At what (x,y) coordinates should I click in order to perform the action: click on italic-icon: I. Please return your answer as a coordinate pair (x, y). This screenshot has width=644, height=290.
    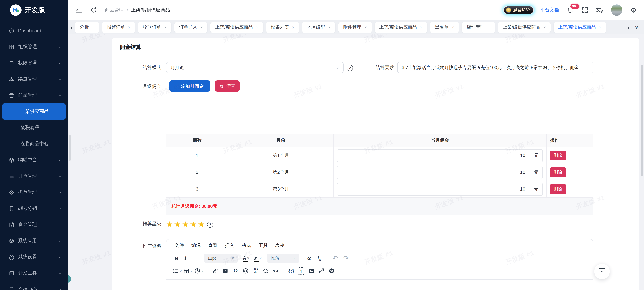
    Looking at the image, I should click on (186, 258).